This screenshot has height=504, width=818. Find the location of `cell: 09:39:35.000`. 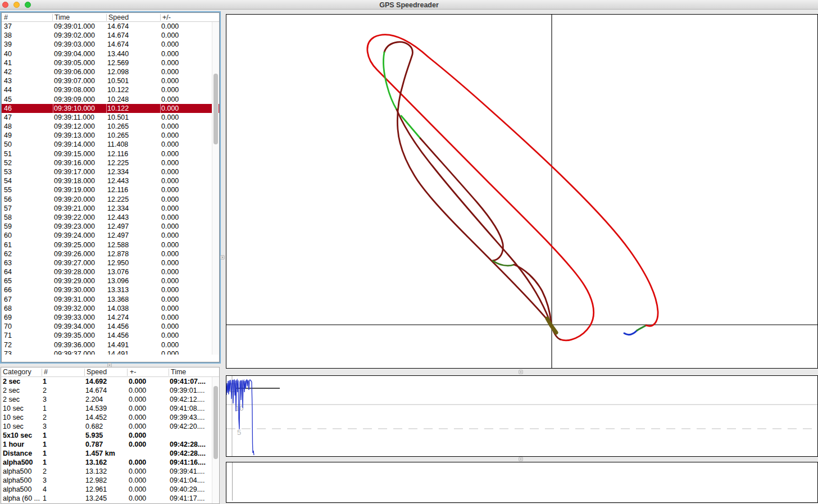

cell: 09:39:35.000 is located at coordinates (80, 335).